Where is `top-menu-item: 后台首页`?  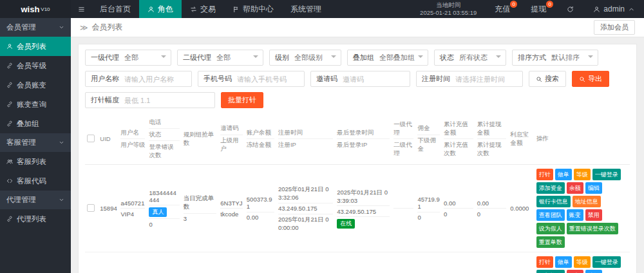 top-menu-item: 后台首页 is located at coordinates (115, 9).